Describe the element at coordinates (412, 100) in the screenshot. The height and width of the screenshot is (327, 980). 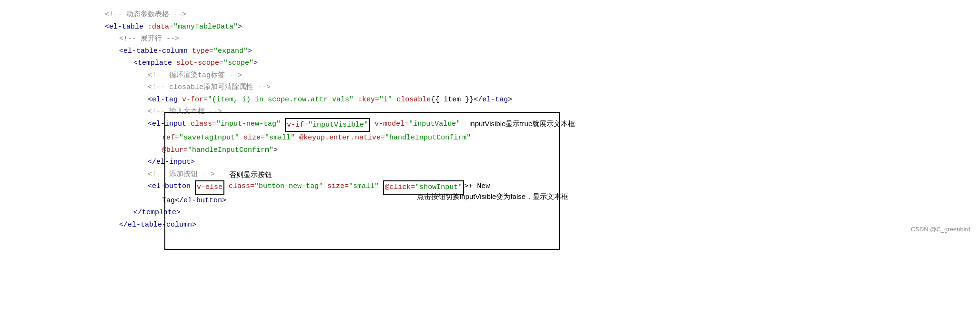
I see `attr-name: closable` at that location.